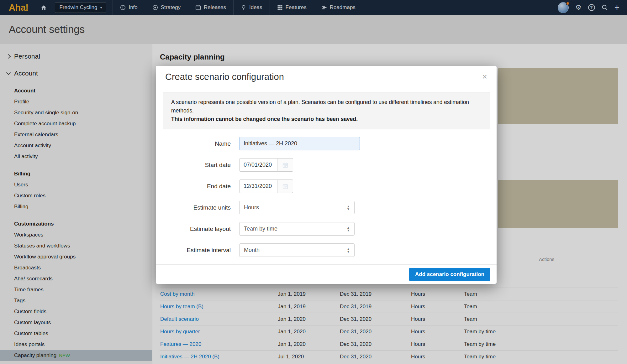  Describe the element at coordinates (327, 107) in the screenshot. I see `description-text: A scenario represents one possible versi…` at that location.